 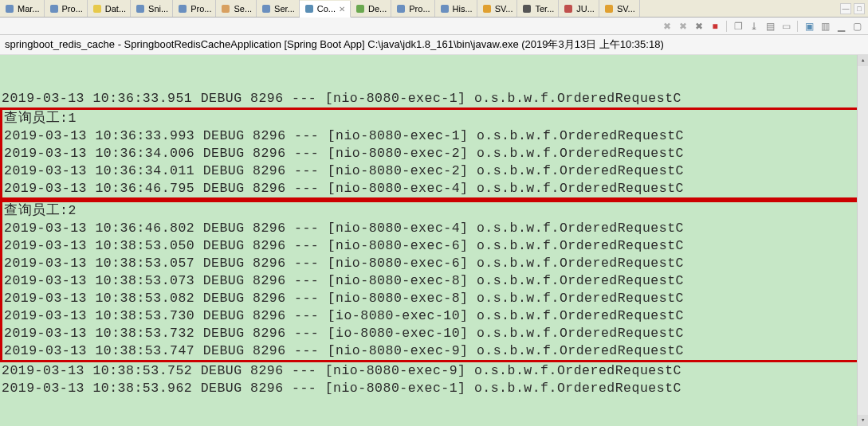 What do you see at coordinates (242, 9) in the screenshot?
I see `tab-label: Se...` at bounding box center [242, 9].